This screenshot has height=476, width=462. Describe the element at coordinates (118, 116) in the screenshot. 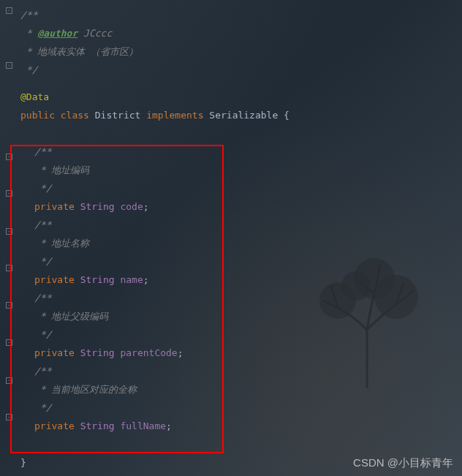

I see `class-name: District` at that location.